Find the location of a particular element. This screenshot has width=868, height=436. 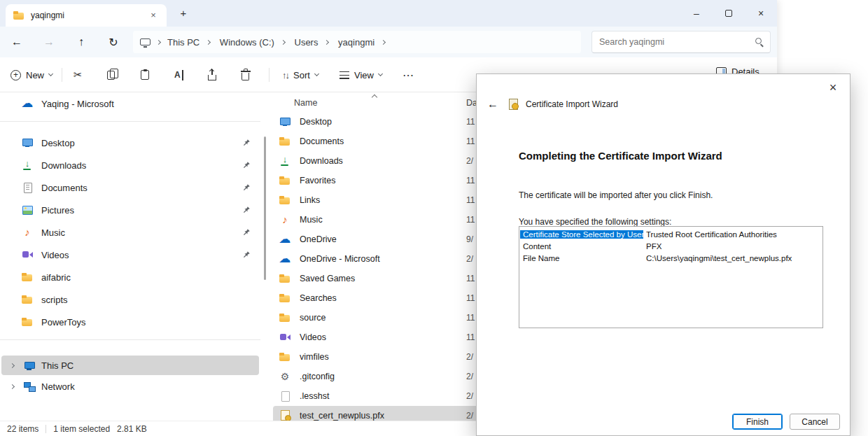

file-row: OneDrive 9/ is located at coordinates (378, 239).